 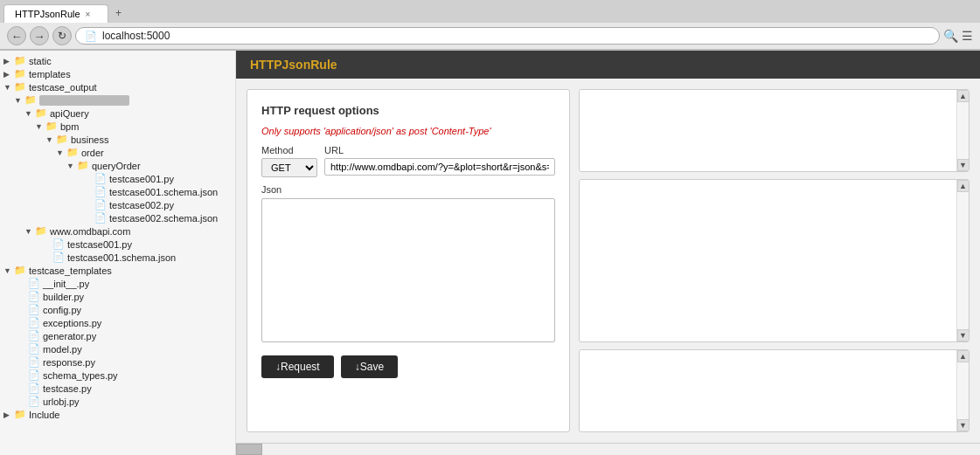 What do you see at coordinates (117, 388) in the screenshot?
I see `tree-item-testcase-py: 📄 testcase.py` at bounding box center [117, 388].